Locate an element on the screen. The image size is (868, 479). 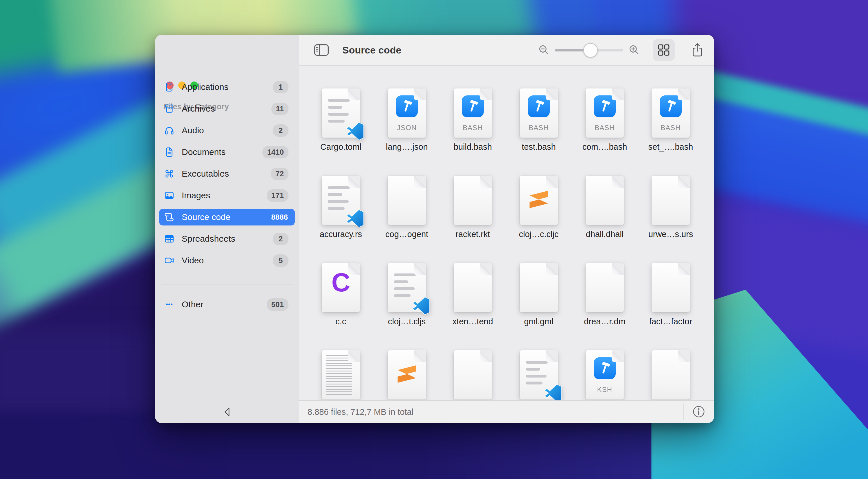
count-badge: 8886 is located at coordinates (278, 217).